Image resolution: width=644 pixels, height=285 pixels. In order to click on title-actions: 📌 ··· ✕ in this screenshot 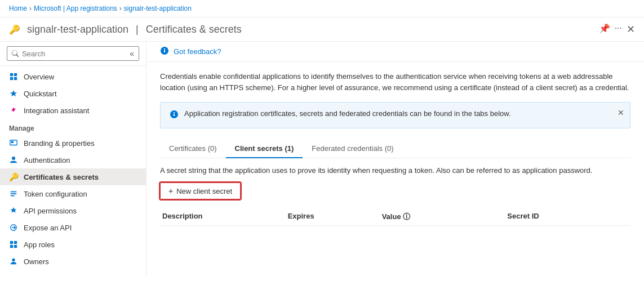, I will do `click(617, 29)`.